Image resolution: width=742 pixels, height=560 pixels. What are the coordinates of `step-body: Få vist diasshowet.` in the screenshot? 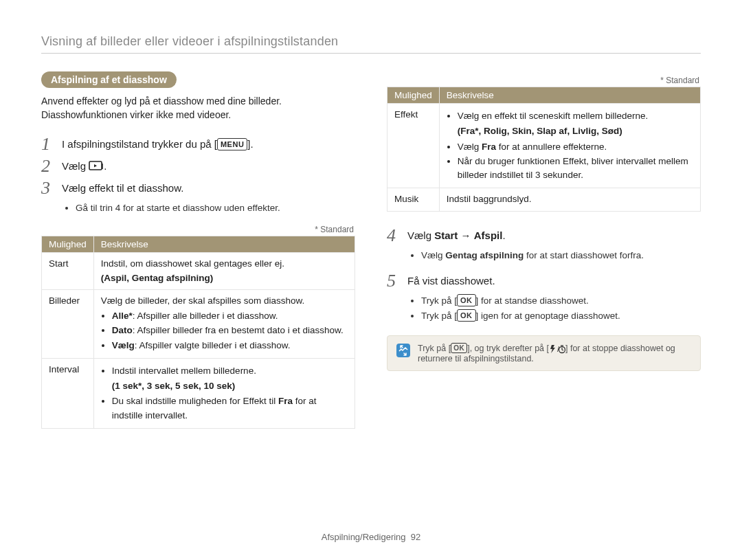 It's located at (554, 279).